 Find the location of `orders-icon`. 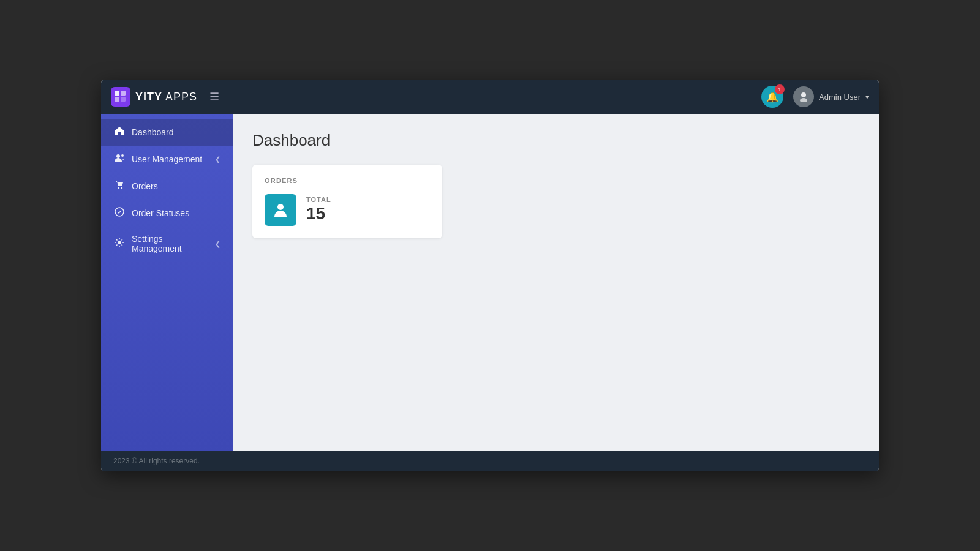

orders-icon is located at coordinates (119, 186).